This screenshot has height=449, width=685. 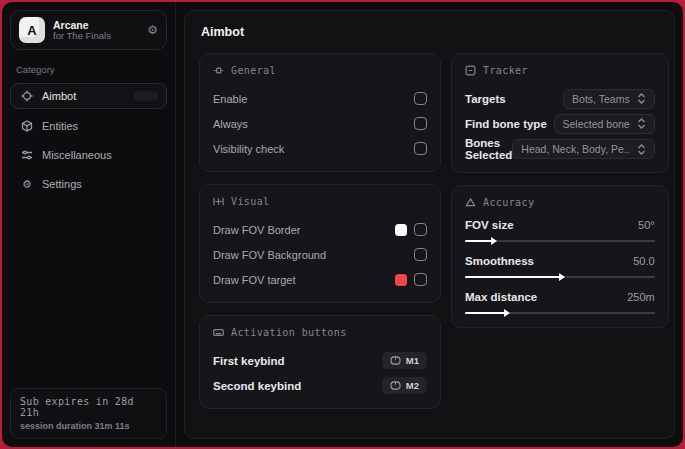 I want to click on sidebar-item-miscellaneous: Miscellaneous, so click(x=88, y=155).